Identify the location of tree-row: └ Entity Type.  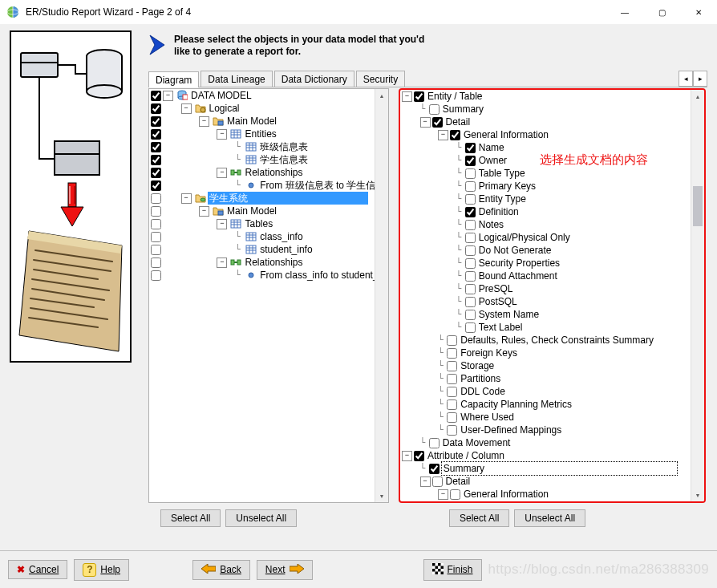
(545, 199).